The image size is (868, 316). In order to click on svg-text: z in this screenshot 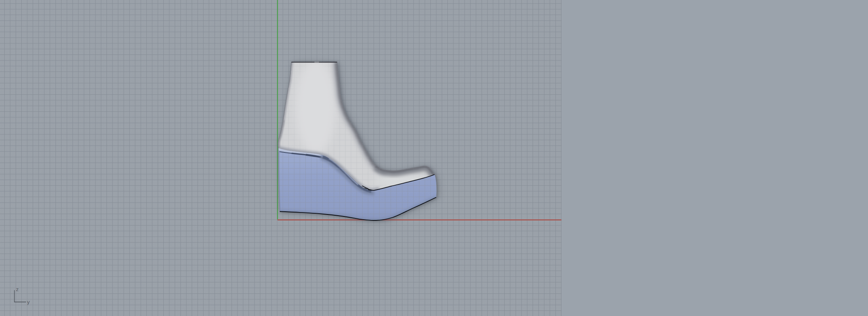, I will do `click(17, 289)`.